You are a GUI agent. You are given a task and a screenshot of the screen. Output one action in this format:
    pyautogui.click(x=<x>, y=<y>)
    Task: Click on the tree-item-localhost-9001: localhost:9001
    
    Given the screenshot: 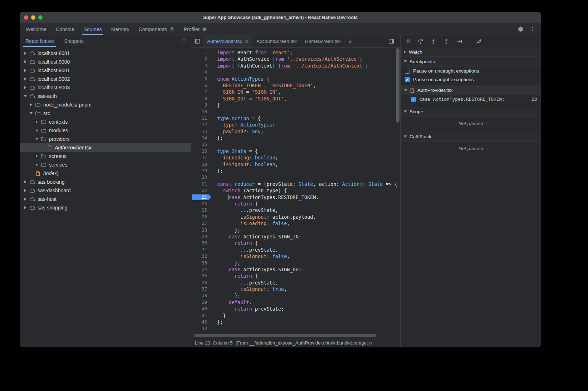 What is the action you would take?
    pyautogui.click(x=105, y=70)
    